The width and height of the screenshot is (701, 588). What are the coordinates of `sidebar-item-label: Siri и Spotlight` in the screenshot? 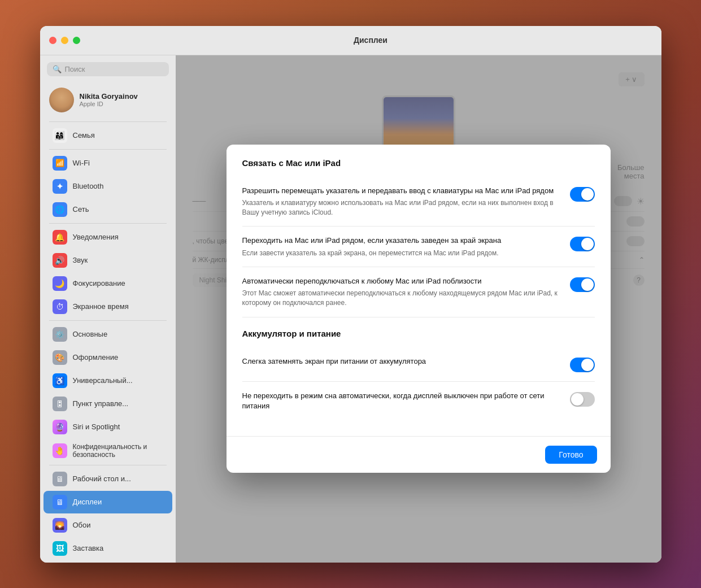 It's located at (97, 427).